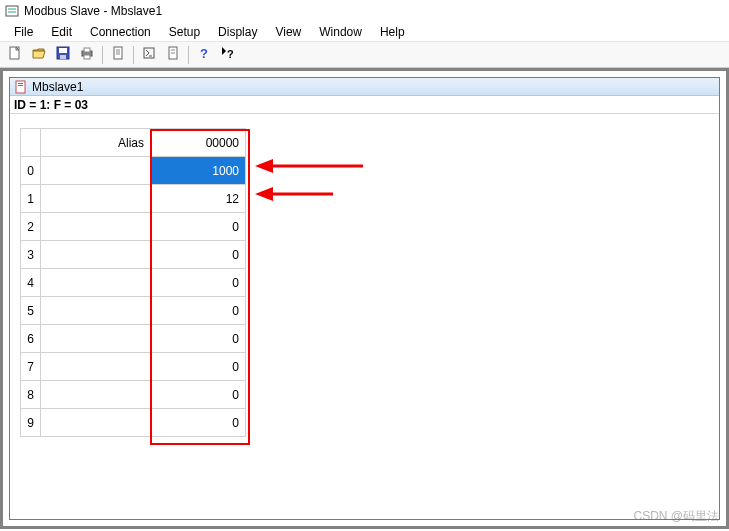 This screenshot has width=729, height=531. What do you see at coordinates (173, 55) in the screenshot?
I see `disconnect-button` at bounding box center [173, 55].